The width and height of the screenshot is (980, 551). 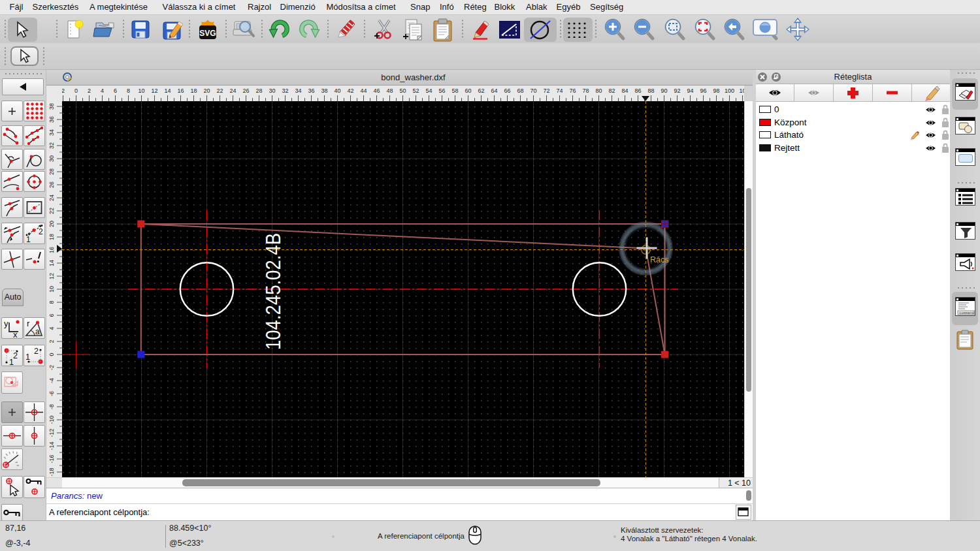 What do you see at coordinates (659, 260) in the screenshot?
I see `svg-text: Rács` at bounding box center [659, 260].